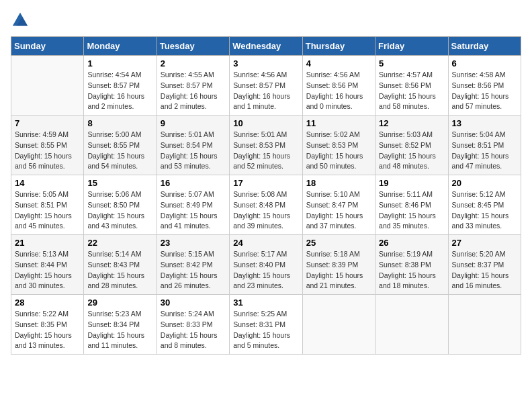 Image resolution: width=532 pixels, height=411 pixels. What do you see at coordinates (485, 243) in the screenshot?
I see `day-number: 27` at bounding box center [485, 243].